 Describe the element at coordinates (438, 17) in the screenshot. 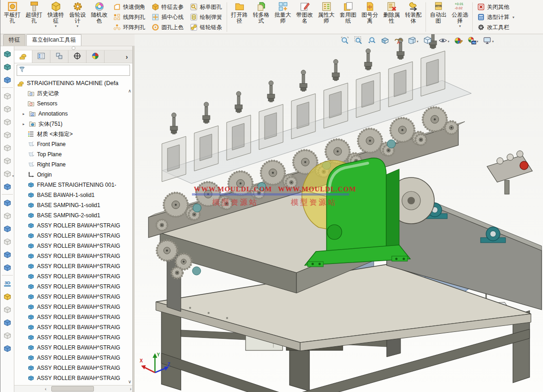

I see `ribbon-button: DWG 自动出图` at that location.